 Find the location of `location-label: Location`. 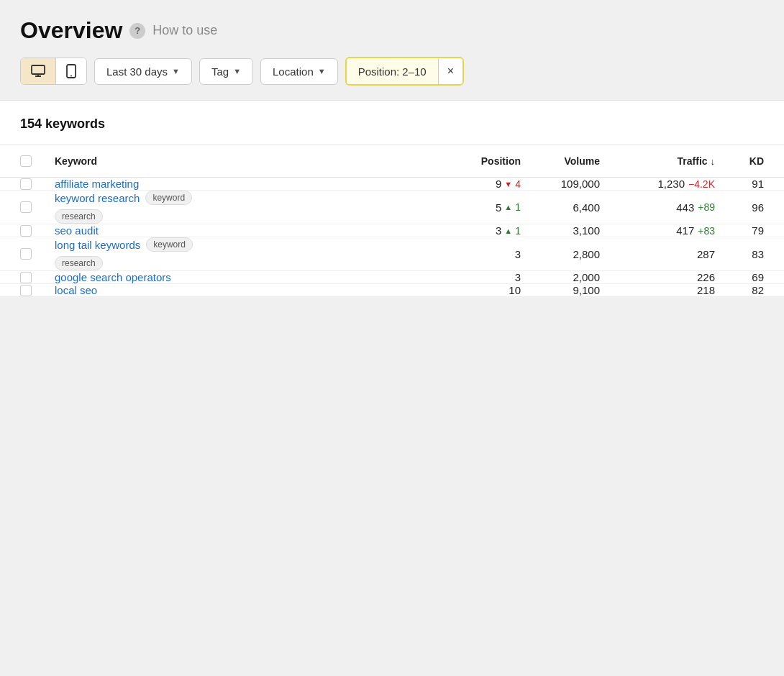

location-label: Location is located at coordinates (293, 72).